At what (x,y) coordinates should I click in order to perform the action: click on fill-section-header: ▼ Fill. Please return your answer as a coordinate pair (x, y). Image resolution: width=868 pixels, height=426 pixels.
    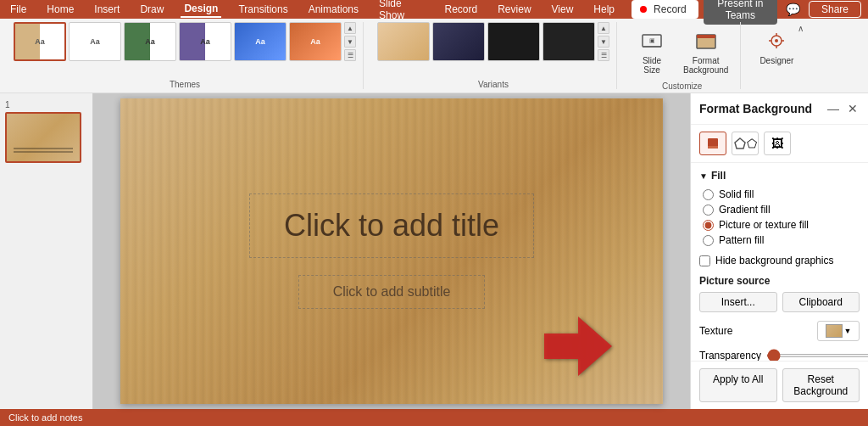
    Looking at the image, I should click on (780, 176).